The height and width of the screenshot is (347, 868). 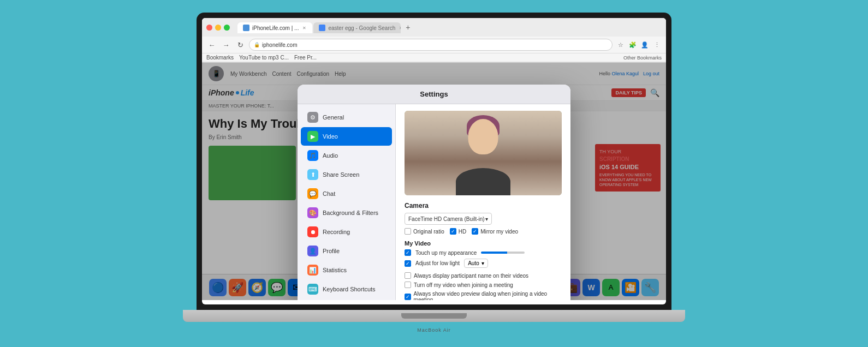 I want to click on participant-name-cb, so click(x=408, y=276).